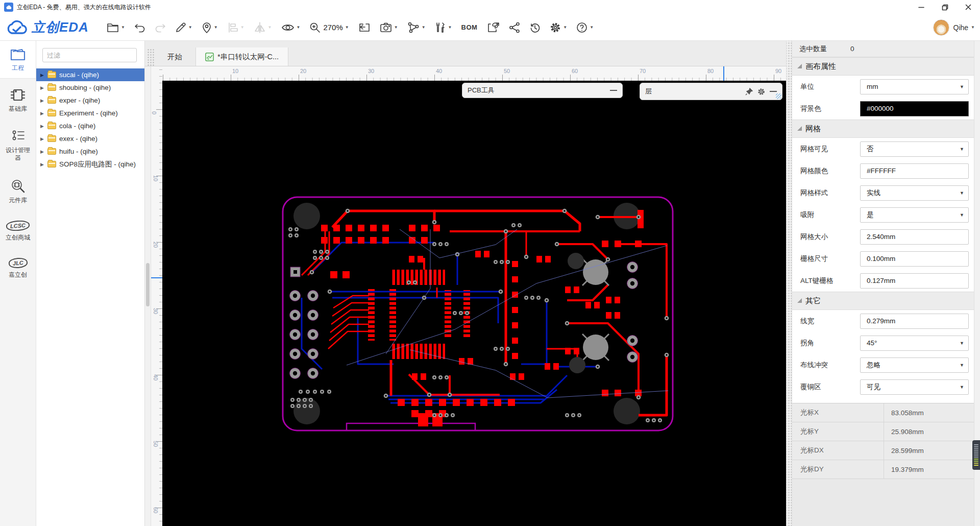  What do you see at coordinates (47, 28) in the screenshot?
I see `lceda-logo: 立创EDA` at bounding box center [47, 28].